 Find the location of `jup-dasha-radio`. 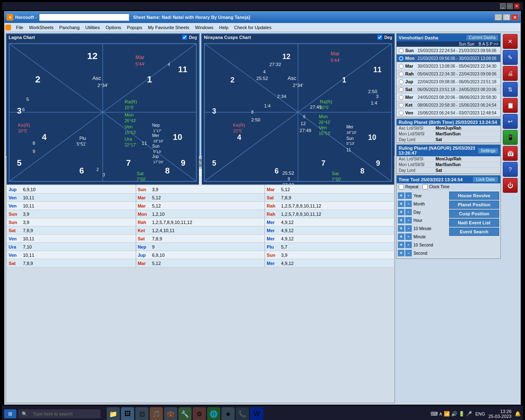

jup-dasha-radio is located at coordinates (401, 82).